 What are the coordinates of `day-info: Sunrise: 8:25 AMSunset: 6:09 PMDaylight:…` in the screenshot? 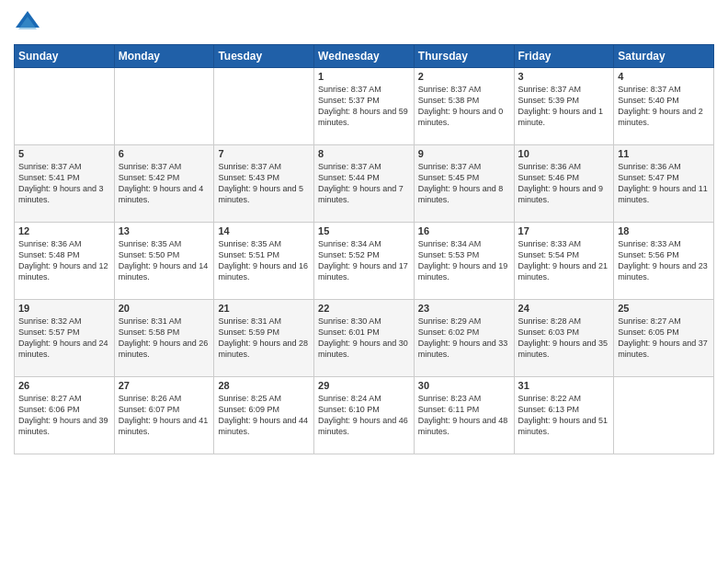 It's located at (264, 416).